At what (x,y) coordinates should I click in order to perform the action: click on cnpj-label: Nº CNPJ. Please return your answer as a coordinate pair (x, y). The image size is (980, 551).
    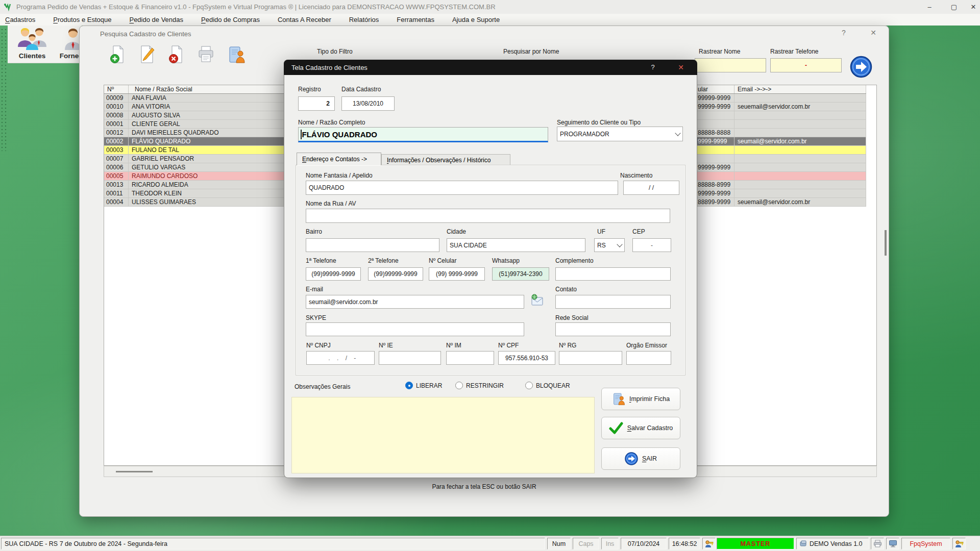
    Looking at the image, I should click on (318, 345).